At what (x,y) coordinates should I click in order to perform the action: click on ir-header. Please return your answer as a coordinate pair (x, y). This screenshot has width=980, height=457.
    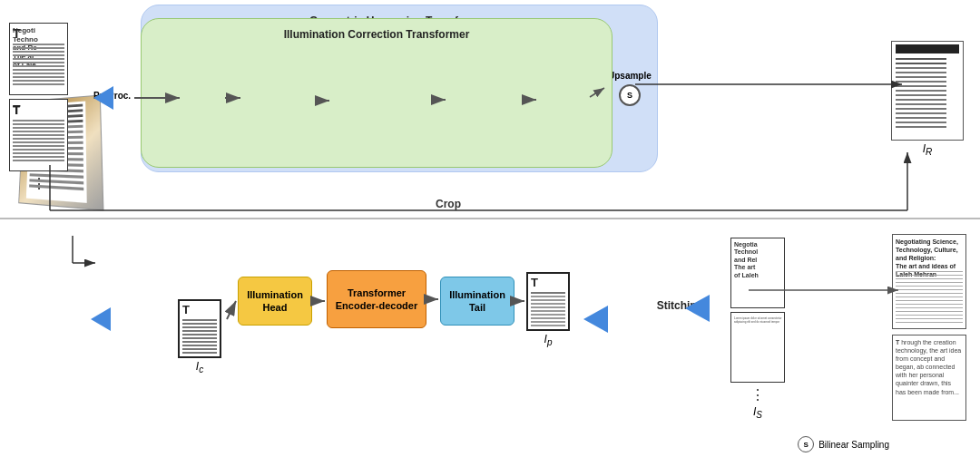
    Looking at the image, I should click on (927, 49).